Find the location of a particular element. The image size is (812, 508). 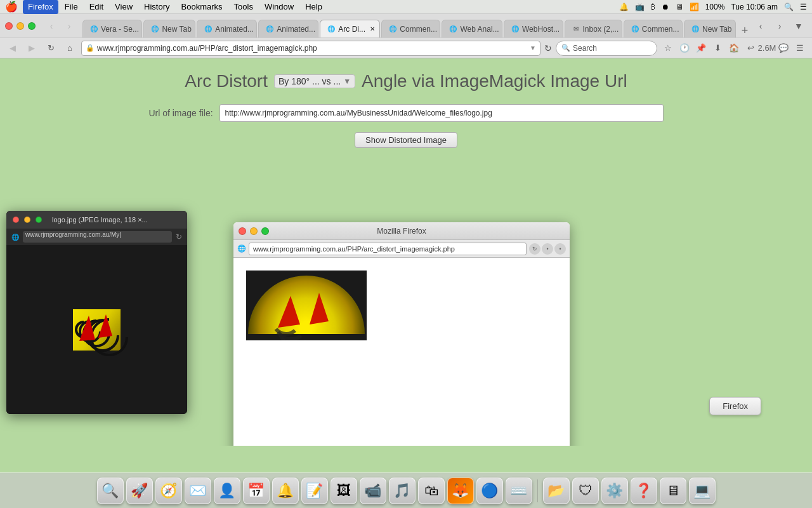

dock-antivirus: 🛡 is located at coordinates (586, 491).